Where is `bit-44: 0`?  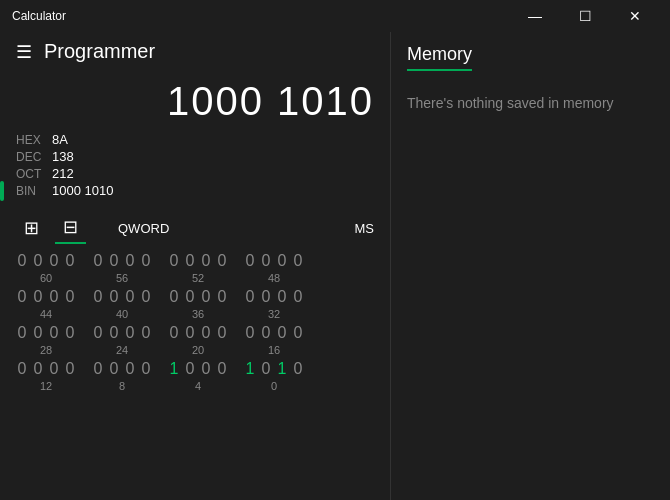 bit-44: 0 is located at coordinates (70, 297).